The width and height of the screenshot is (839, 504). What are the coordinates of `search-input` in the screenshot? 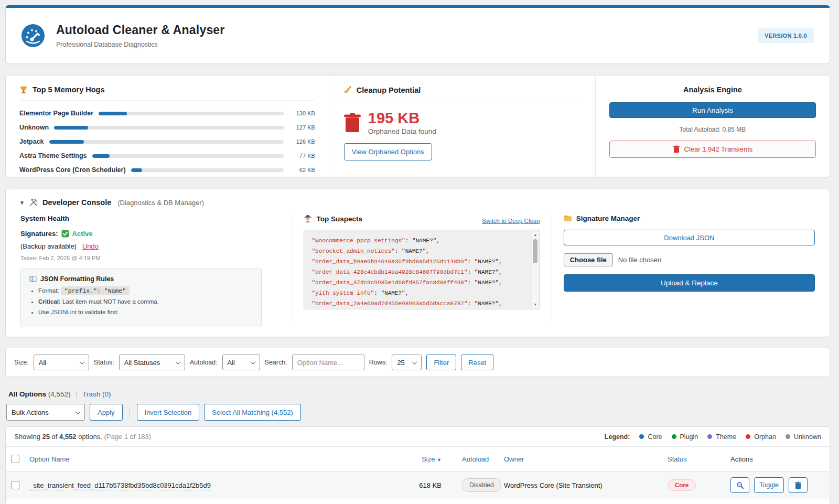 It's located at (328, 362).